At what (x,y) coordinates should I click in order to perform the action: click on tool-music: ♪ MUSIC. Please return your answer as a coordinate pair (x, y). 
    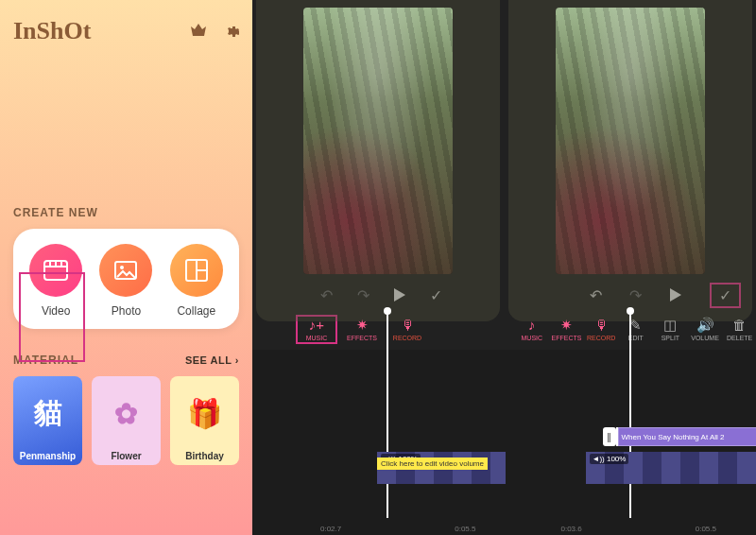
    Looking at the image, I should click on (533, 329).